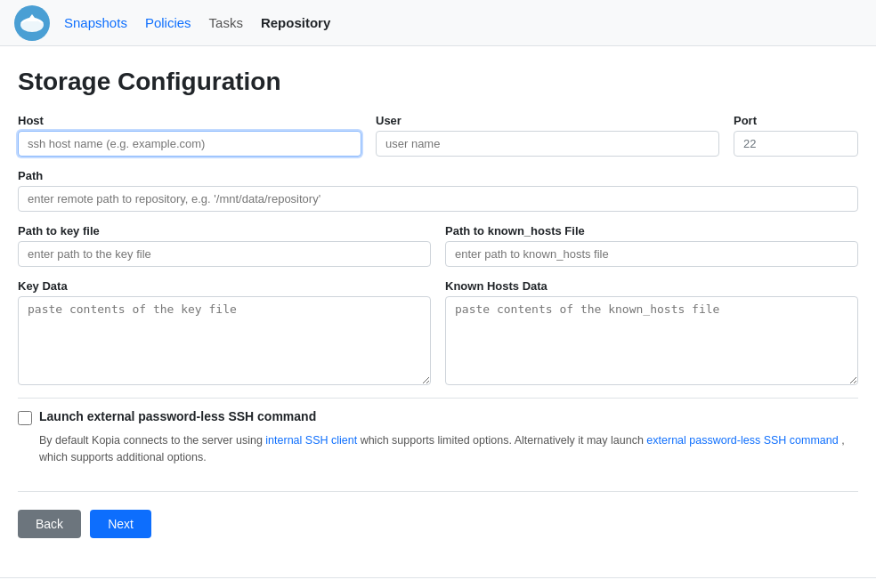  I want to click on path-input, so click(438, 199).